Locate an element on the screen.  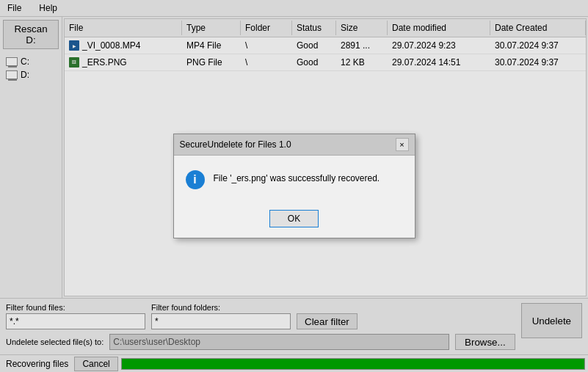
dialog: SecureUndelete for Files 1.0 × i File '_… is located at coordinates (294, 186).